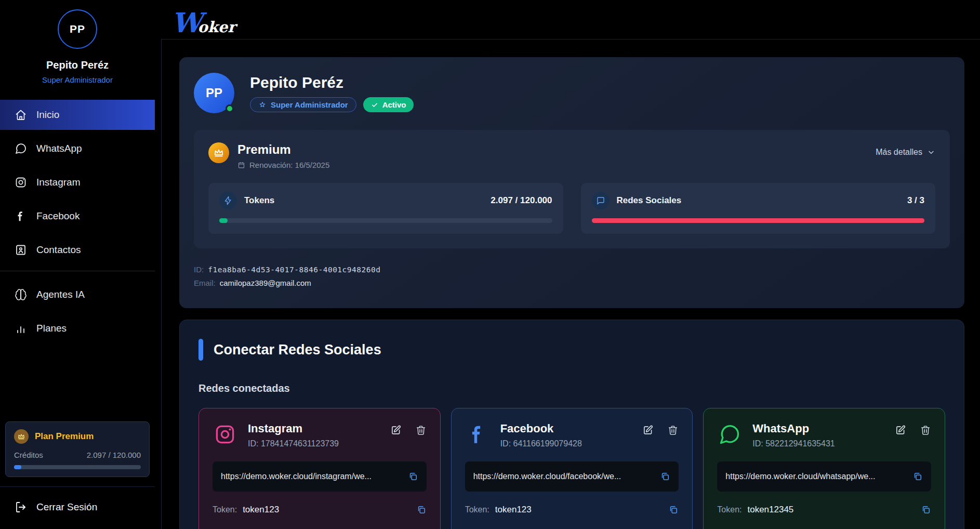 Image resolution: width=980 pixels, height=529 pixels. What do you see at coordinates (58, 182) in the screenshot?
I see `sidebar-item-label: Instagram` at bounding box center [58, 182].